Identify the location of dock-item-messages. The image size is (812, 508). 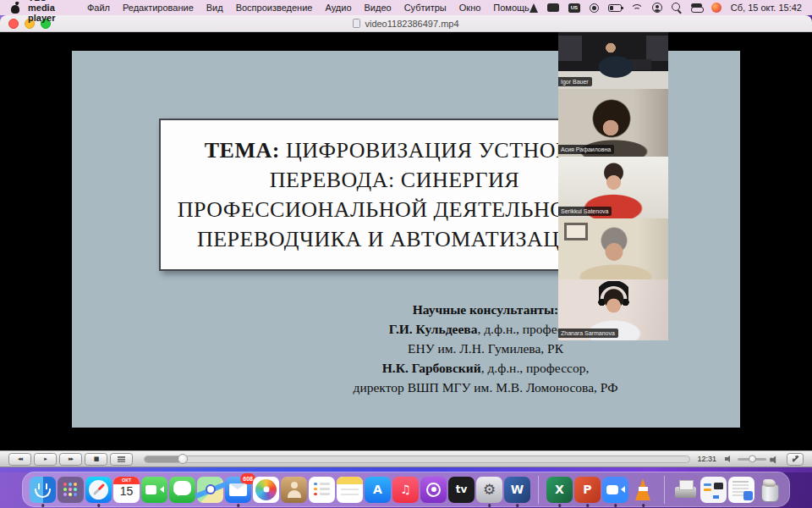
(183, 489).